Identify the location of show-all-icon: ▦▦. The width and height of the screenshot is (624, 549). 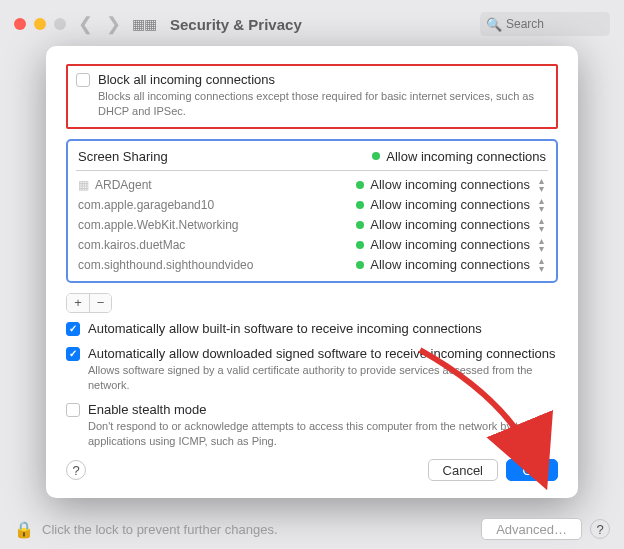
(144, 24).